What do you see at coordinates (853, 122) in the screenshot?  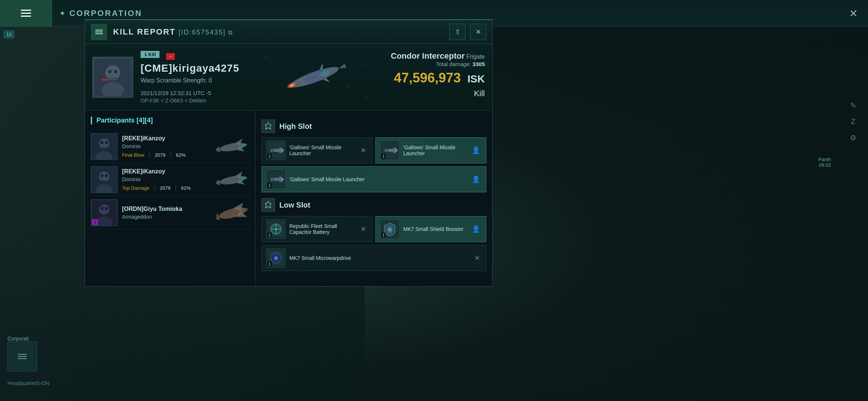 I see `z-icon: Z` at bounding box center [853, 122].